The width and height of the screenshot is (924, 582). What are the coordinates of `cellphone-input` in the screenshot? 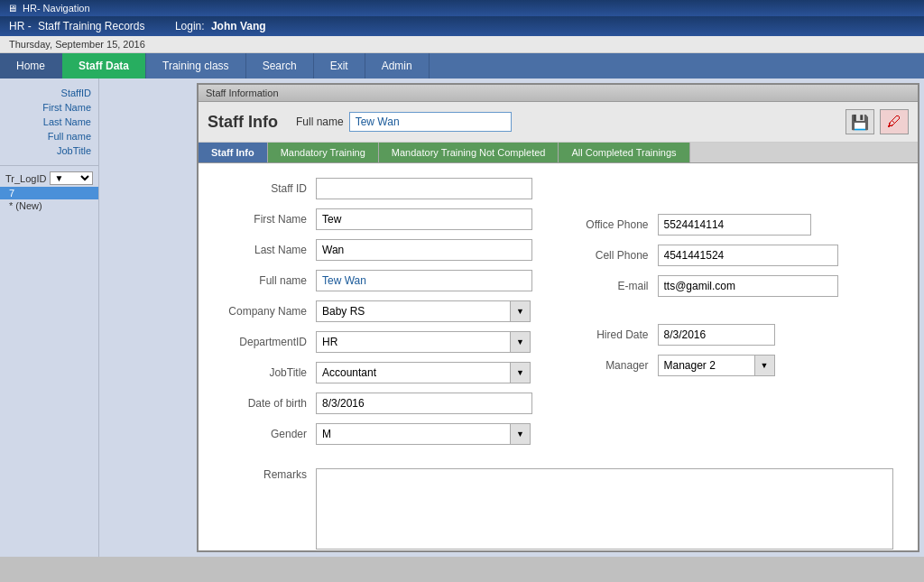 It's located at (748, 255).